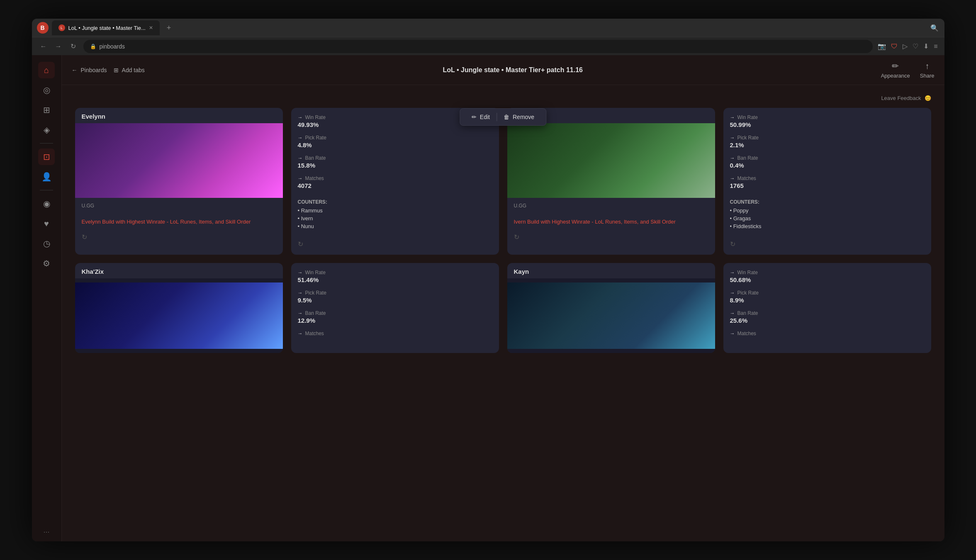 The image size is (976, 560). Describe the element at coordinates (905, 46) in the screenshot. I see `play-action: ▷` at that location.